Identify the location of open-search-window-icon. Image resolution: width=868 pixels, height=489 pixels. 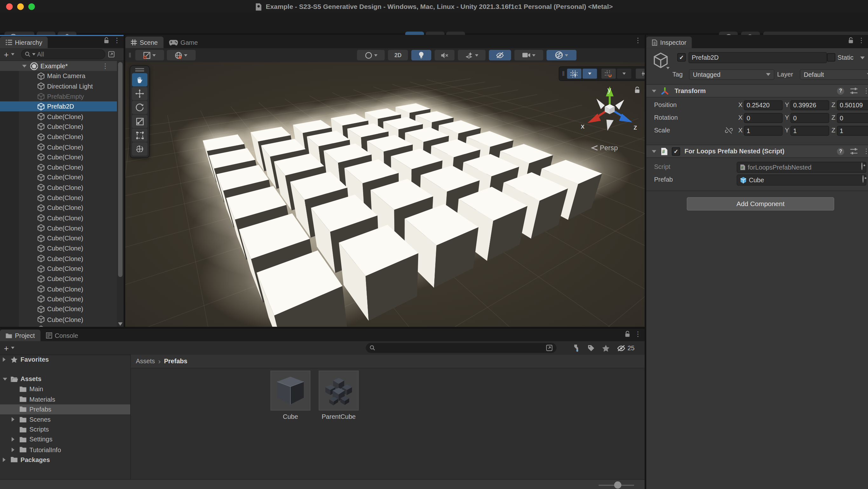
(549, 348).